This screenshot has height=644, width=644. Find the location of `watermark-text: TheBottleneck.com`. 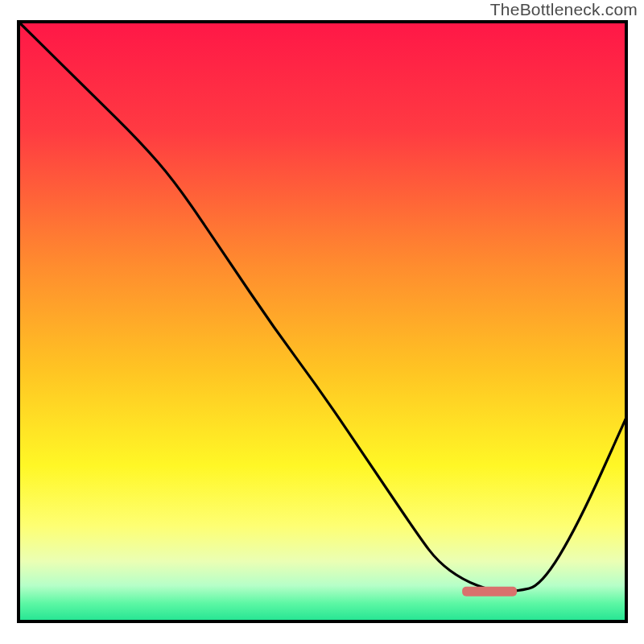

watermark-text: TheBottleneck.com is located at coordinates (564, 10).